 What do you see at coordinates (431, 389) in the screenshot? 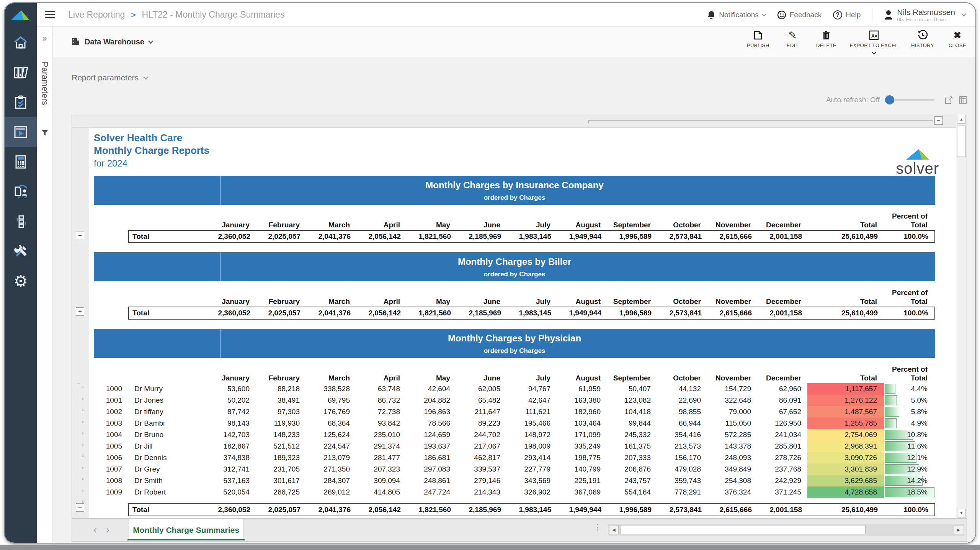
I see `physician-month-value: 42,604` at bounding box center [431, 389].